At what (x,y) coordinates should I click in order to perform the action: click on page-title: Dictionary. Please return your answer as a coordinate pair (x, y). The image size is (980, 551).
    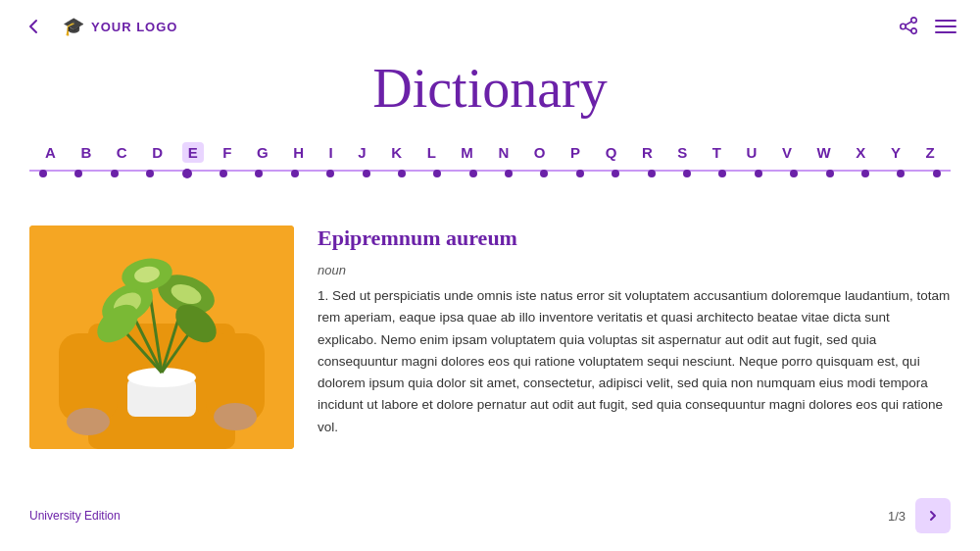
    Looking at the image, I should click on (490, 88).